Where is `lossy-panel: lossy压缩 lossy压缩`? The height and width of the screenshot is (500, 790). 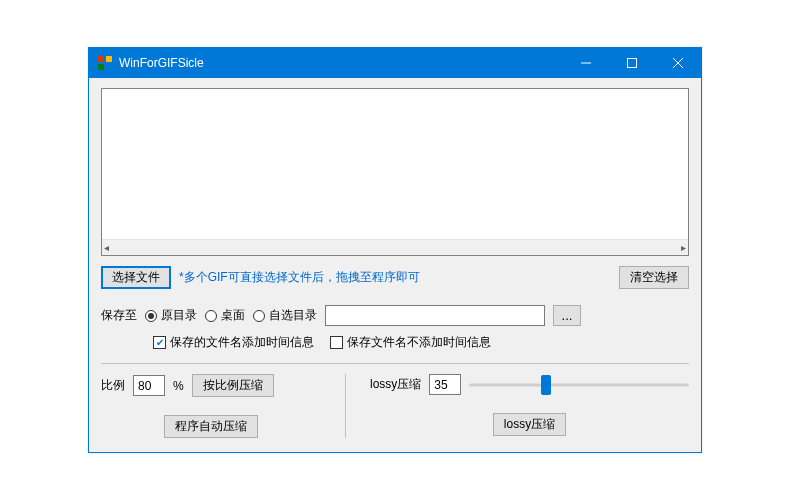
lossy-panel: lossy压缩 lossy压缩 is located at coordinates (530, 406).